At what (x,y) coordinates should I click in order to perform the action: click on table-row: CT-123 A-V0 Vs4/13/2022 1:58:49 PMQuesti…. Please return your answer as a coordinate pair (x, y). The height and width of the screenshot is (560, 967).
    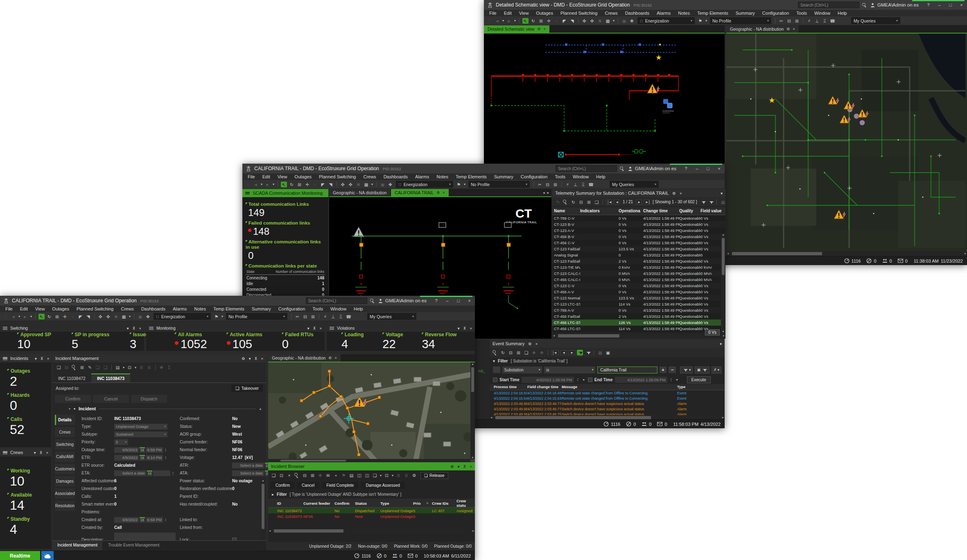
    Looking at the image, I should click on (639, 231).